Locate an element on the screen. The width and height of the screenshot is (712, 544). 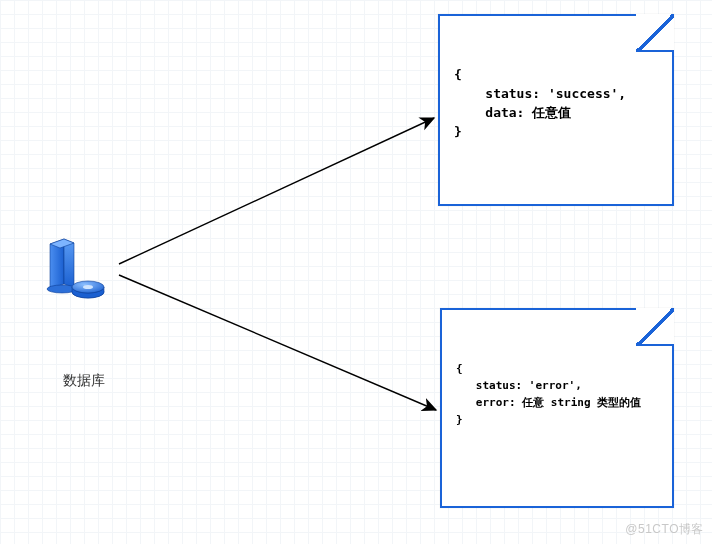
success-code-line-1: { is located at coordinates (556, 76).